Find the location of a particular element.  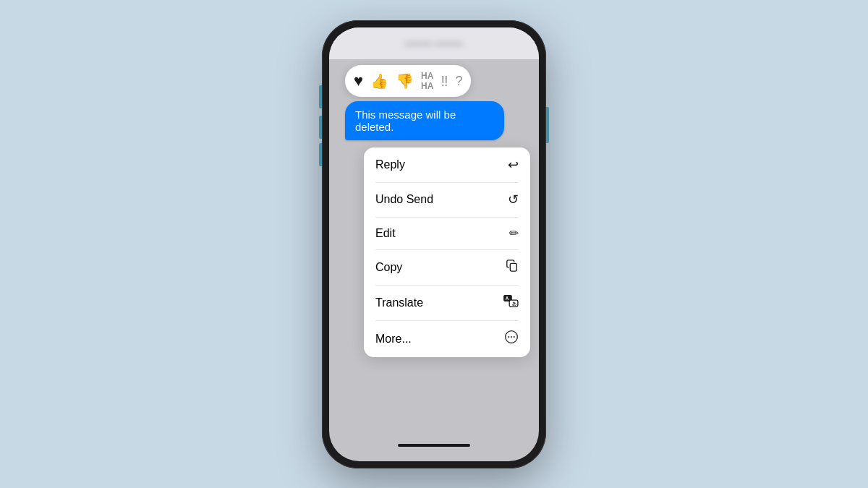

copy-label: Copy is located at coordinates (389, 267).